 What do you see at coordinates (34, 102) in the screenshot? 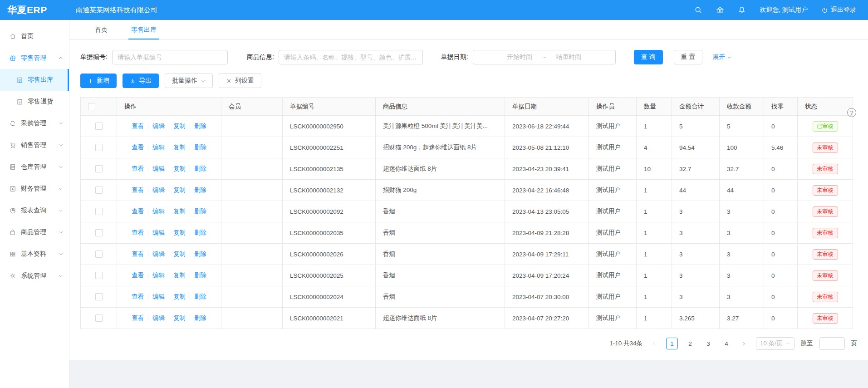
I see `sidebar-item-retail-return: 零售退货` at bounding box center [34, 102].